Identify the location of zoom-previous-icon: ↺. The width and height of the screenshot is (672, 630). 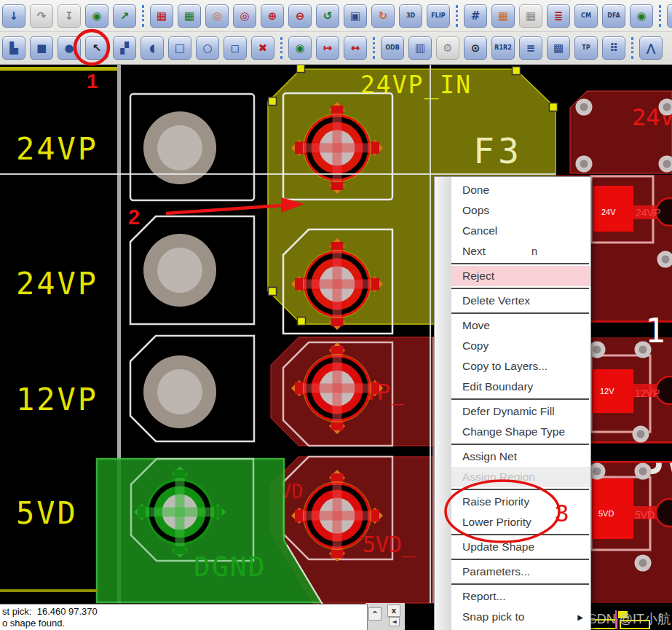
(328, 16).